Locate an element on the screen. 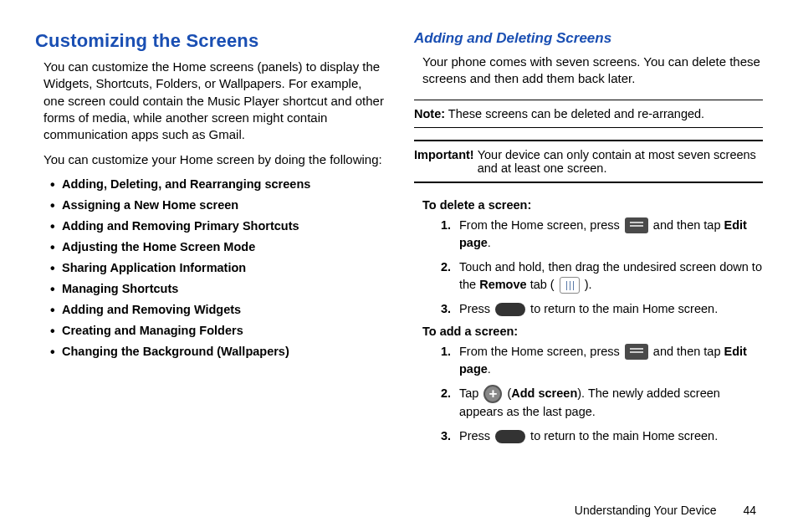 This screenshot has height=532, width=798. list-item: Changing the Background (Wallpapers) is located at coordinates (217, 351).